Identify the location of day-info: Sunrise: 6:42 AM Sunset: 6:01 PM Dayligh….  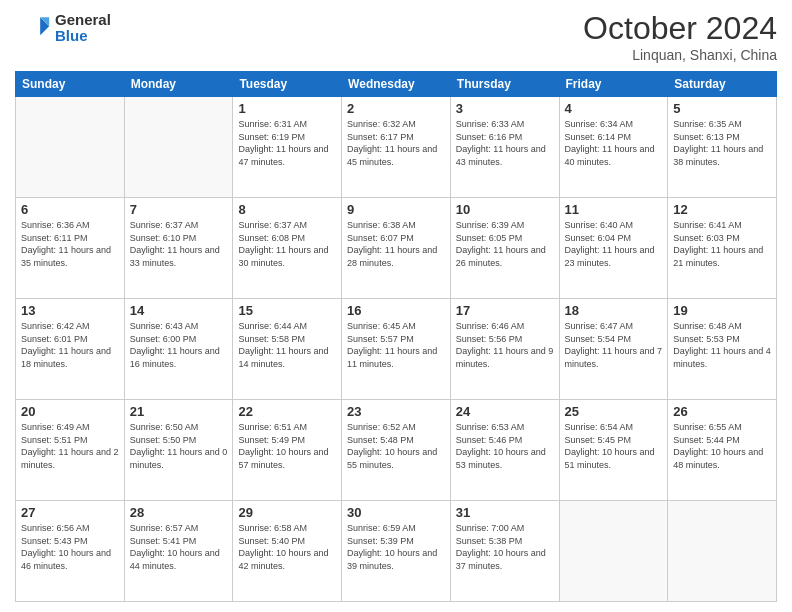
(70, 345).